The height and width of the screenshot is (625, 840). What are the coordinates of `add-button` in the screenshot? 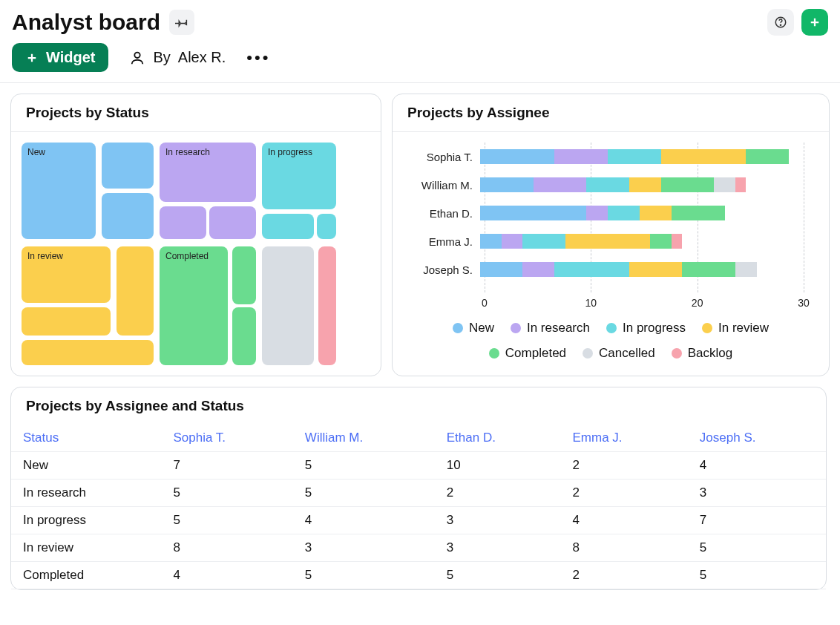 It's located at (815, 22).